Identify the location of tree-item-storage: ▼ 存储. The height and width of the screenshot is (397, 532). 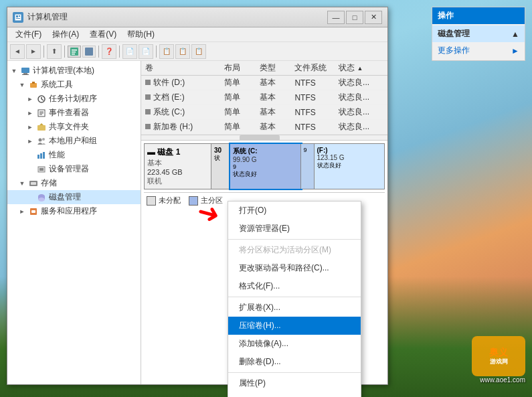
(74, 183).